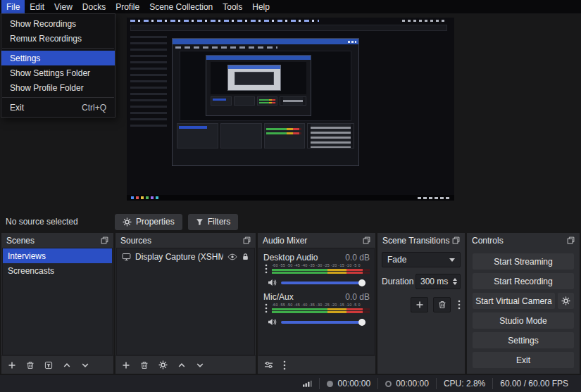 The width and height of the screenshot is (581, 392). Describe the element at coordinates (413, 384) in the screenshot. I see `streaming-time: 00:00:00` at that location.